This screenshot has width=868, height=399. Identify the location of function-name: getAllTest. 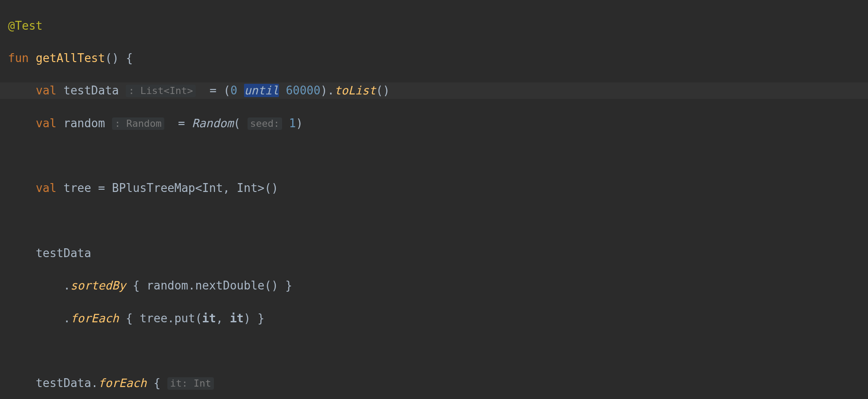
(71, 58).